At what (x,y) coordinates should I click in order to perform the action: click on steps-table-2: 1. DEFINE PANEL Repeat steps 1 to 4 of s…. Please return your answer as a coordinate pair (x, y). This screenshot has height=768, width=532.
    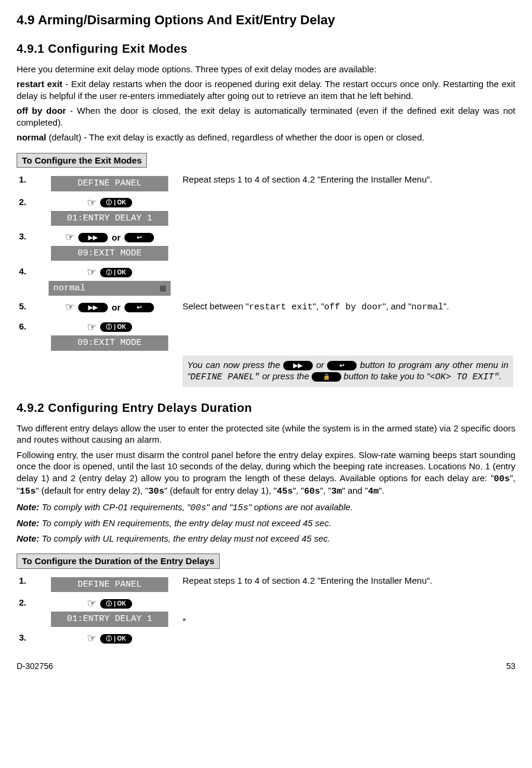
    Looking at the image, I should click on (266, 611).